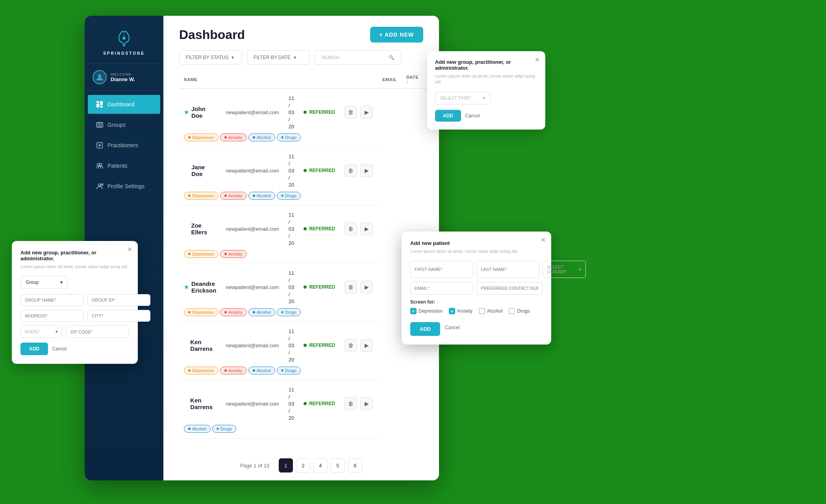 The width and height of the screenshot is (826, 504). I want to click on sidebar-user: WELCOME Dianne W., so click(124, 77).